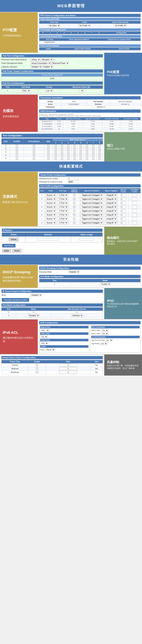  What do you see at coordinates (7, 251) in the screenshot?
I see `apply-button: Apply` at bounding box center [7, 251].